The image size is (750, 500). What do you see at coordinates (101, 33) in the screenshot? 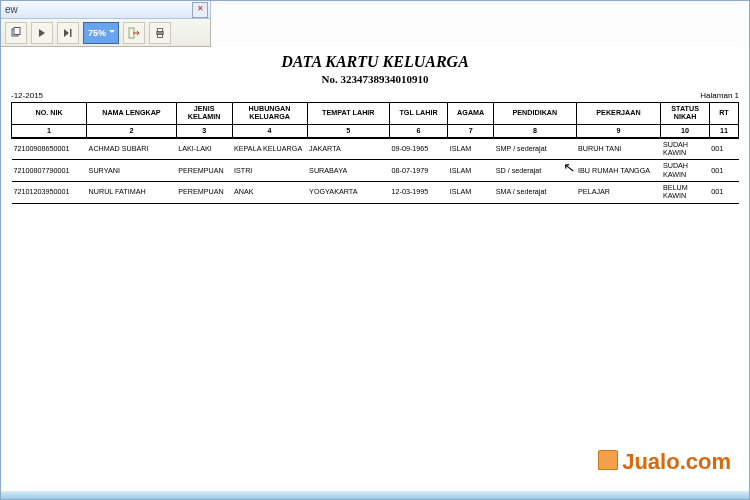
I see `zoom-dropdown: 75%` at bounding box center [101, 33].